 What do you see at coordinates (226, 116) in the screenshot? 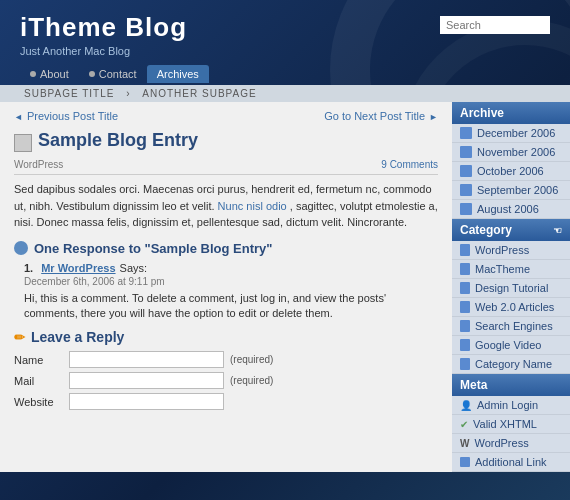
I see `post-navigation: Previous Post Title Go to Next Post Titl…` at bounding box center [226, 116].